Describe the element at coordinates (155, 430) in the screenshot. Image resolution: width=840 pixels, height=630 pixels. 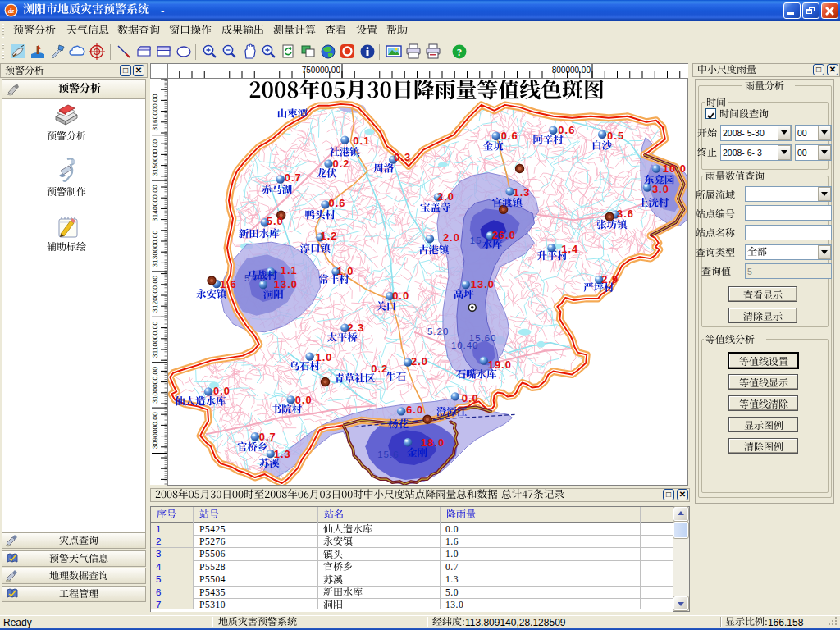
I see `svg-text: 3090000.00` at that location.